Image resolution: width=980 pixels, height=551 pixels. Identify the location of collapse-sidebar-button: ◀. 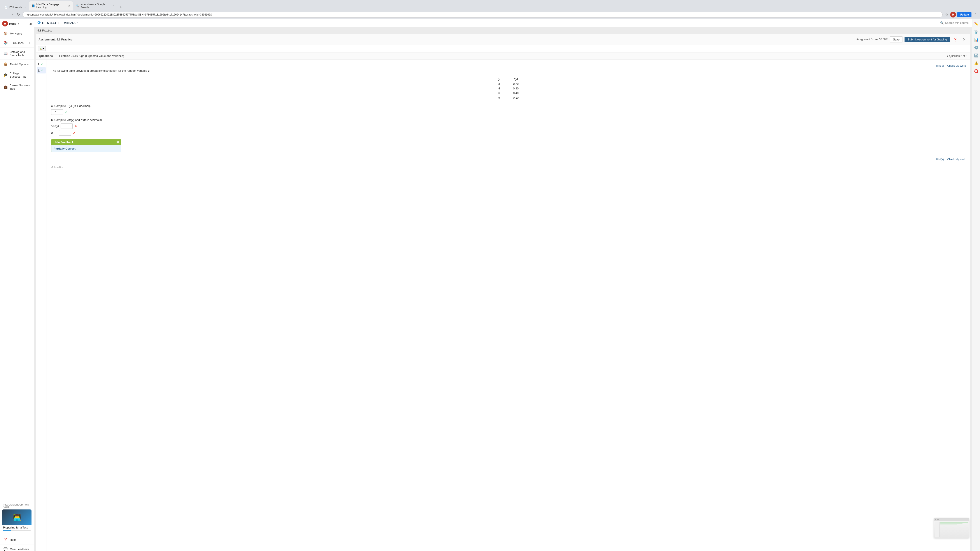
(30, 24).